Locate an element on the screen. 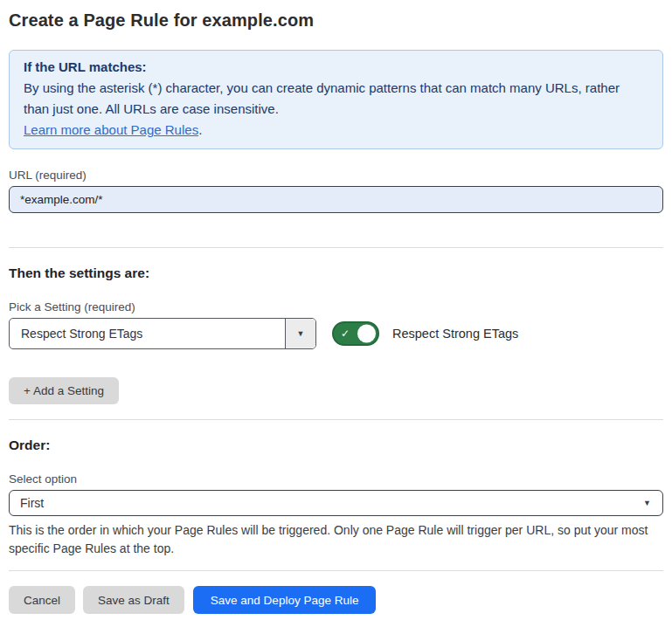  order-section-heading: Order: is located at coordinates (336, 445).